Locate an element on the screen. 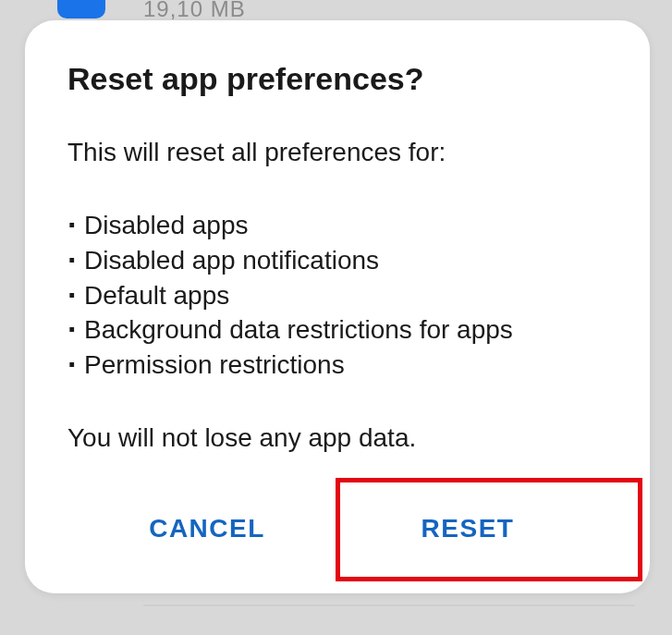 Image resolution: width=672 pixels, height=635 pixels. list-item: Disabled app notifications is located at coordinates (337, 261).